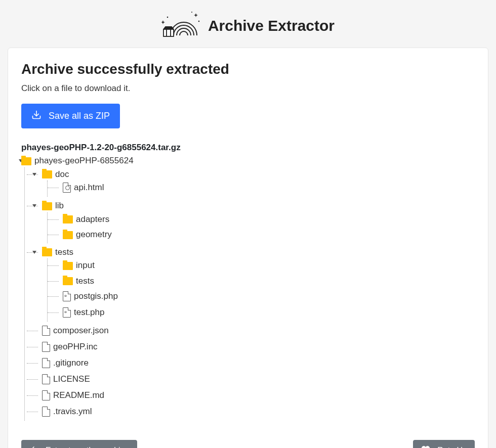 The image size is (496, 448). Describe the element at coordinates (96, 296) in the screenshot. I see `tree-node-label: postgis.php` at that location.